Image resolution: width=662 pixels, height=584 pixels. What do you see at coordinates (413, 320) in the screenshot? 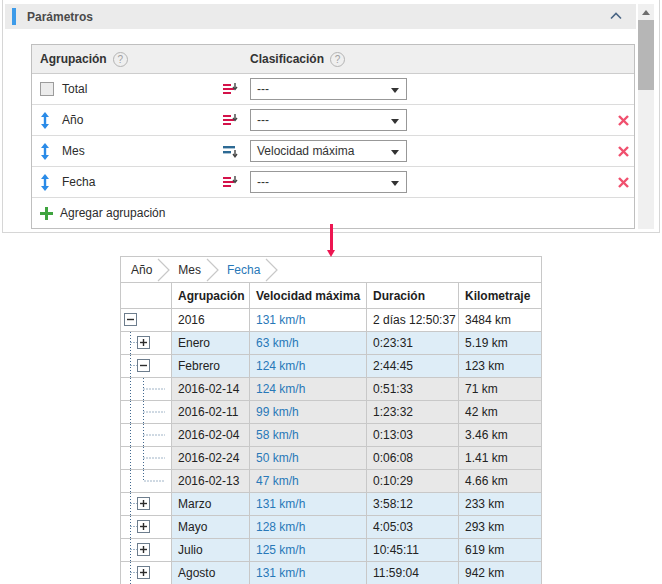
I see `duration-cell: 2 días 12:50:37` at bounding box center [413, 320].